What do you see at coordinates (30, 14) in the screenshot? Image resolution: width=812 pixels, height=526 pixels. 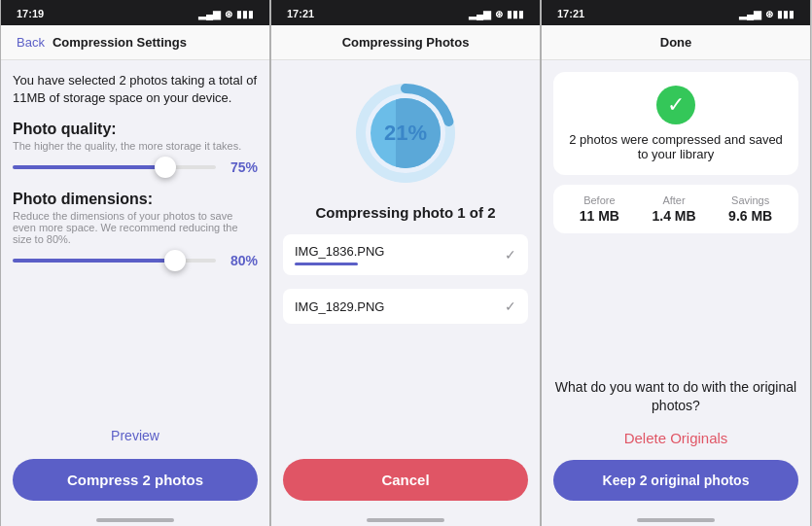 I see `time-1: 17:19` at bounding box center [30, 14].